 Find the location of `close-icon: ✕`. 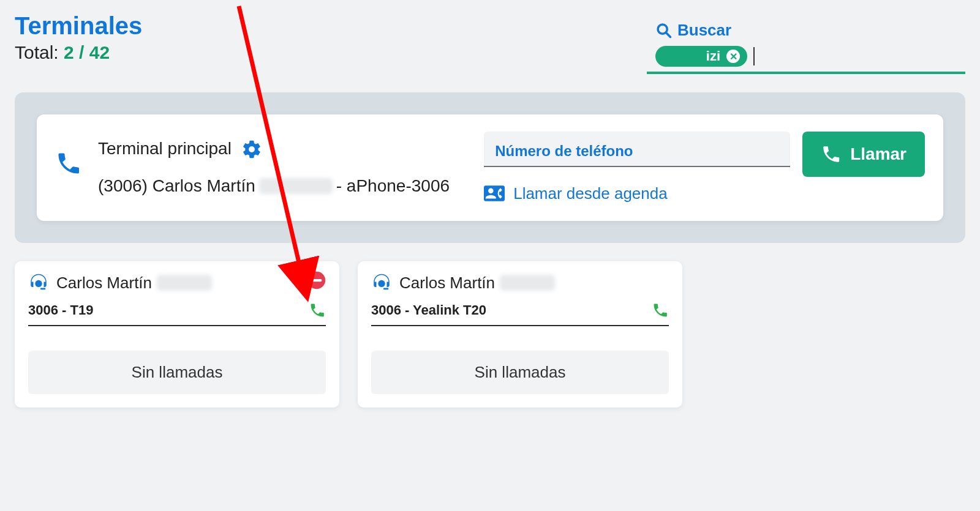

close-icon: ✕ is located at coordinates (733, 56).